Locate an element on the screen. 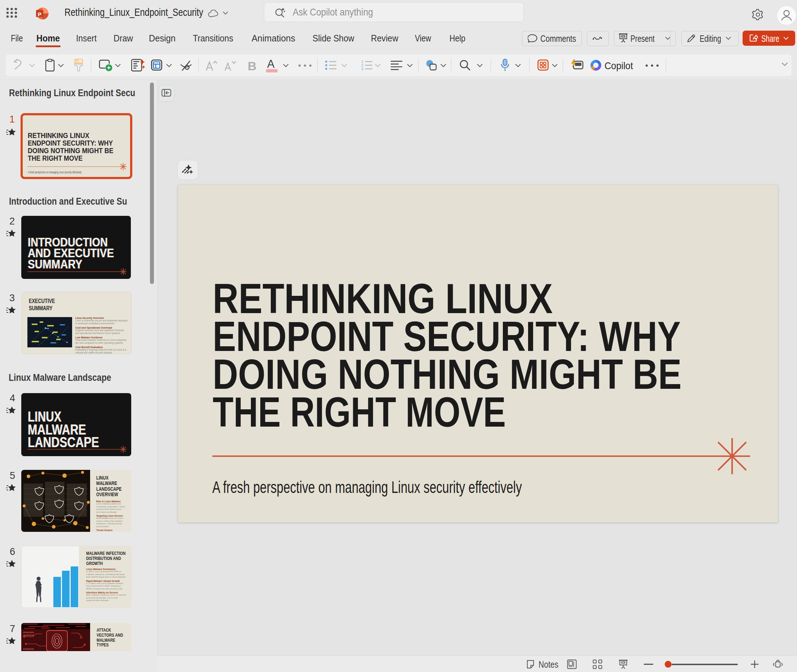 This screenshot has height=672, width=797. svg-text: 0110101101 is located at coordinates (29, 649).